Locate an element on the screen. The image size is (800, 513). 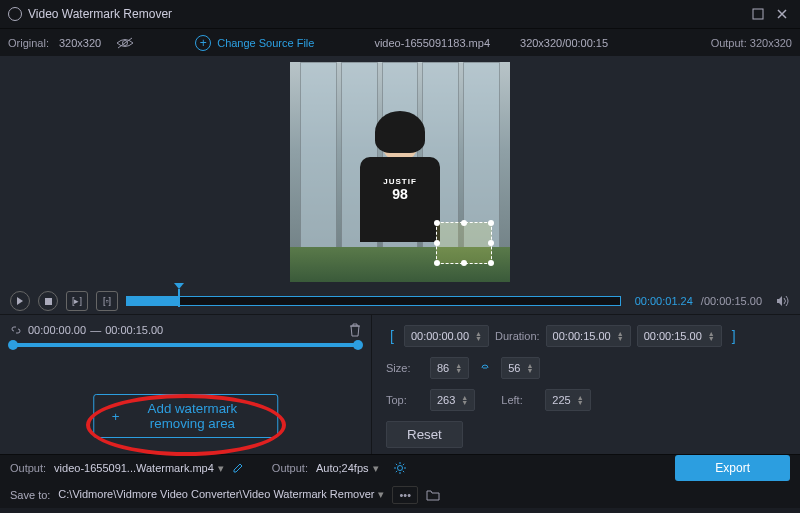
size-label: Size: is located at coordinates (405, 368).